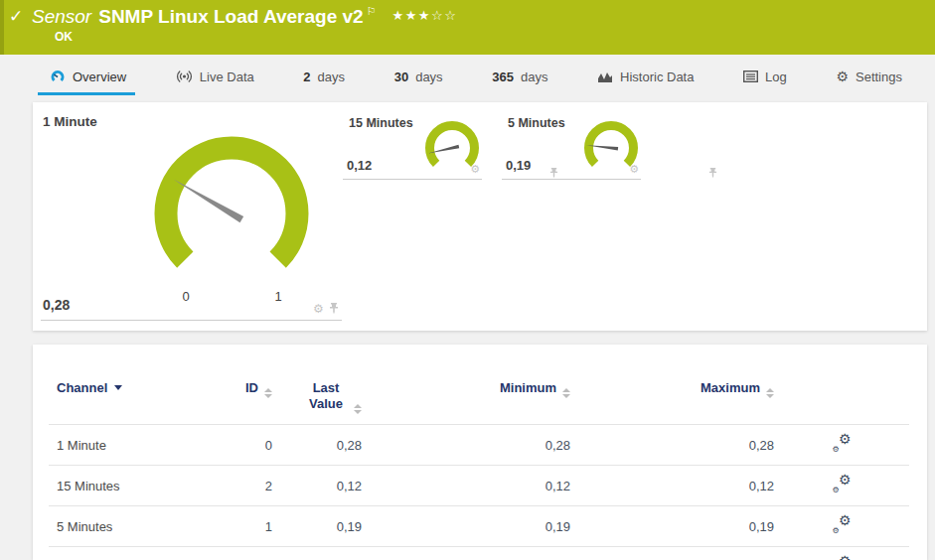 The image size is (935, 560). What do you see at coordinates (56, 305) in the screenshot?
I see `gauge-value-1-minute: 0,28` at bounding box center [56, 305].